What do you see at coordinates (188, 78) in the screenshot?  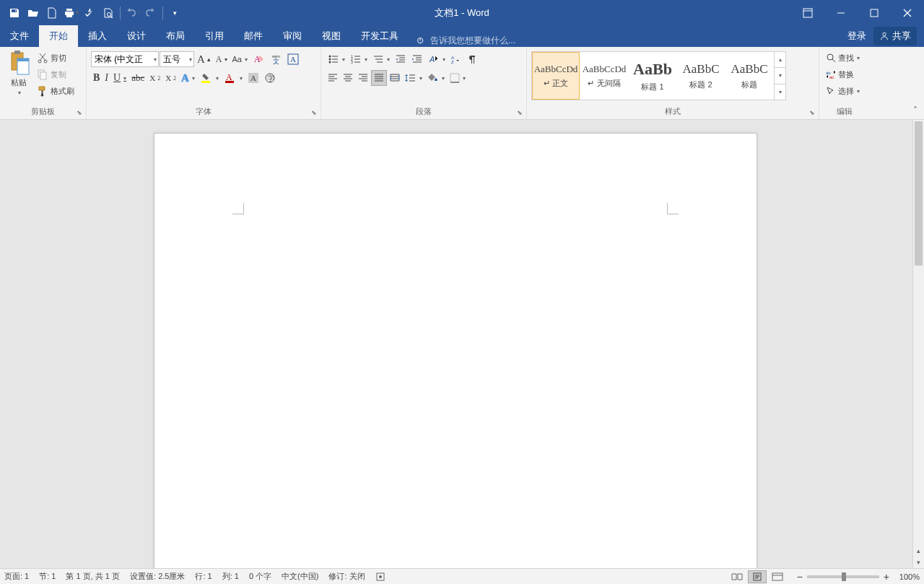 I see `text-effects-icon: A▾` at bounding box center [188, 78].